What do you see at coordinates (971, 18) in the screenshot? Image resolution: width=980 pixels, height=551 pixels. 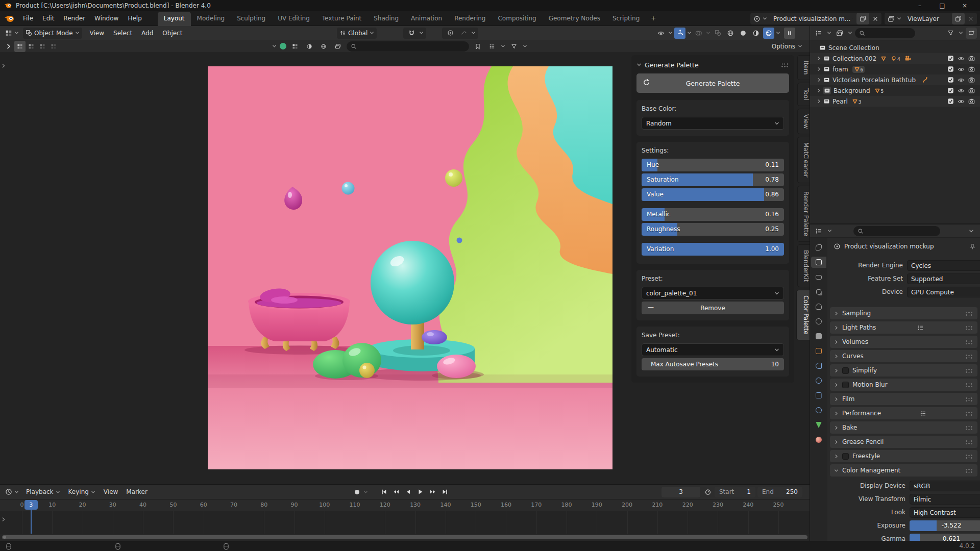 I see `remove-viewlayer-button` at bounding box center [971, 18].